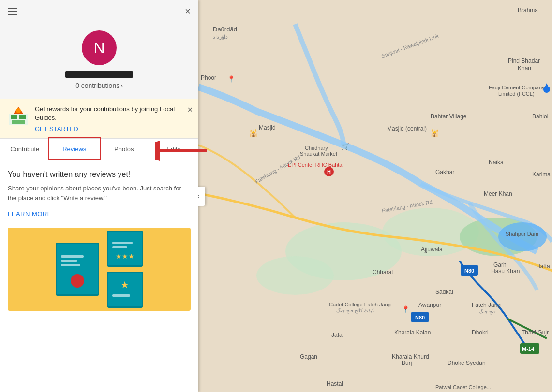 Image resolution: width=552 pixels, height=392 pixels. What do you see at coordinates (498, 194) in the screenshot?
I see `svg-text: Meer Khan` at bounding box center [498, 194].